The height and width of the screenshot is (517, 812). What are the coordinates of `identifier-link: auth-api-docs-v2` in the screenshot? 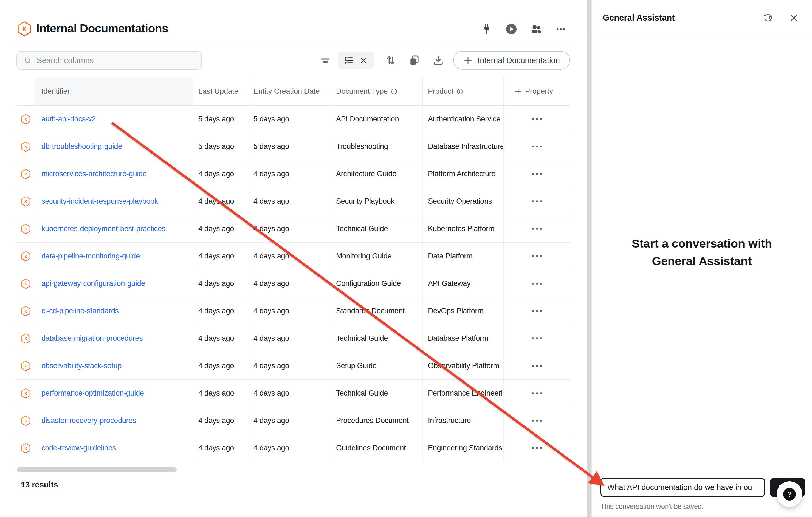 It's located at (69, 119).